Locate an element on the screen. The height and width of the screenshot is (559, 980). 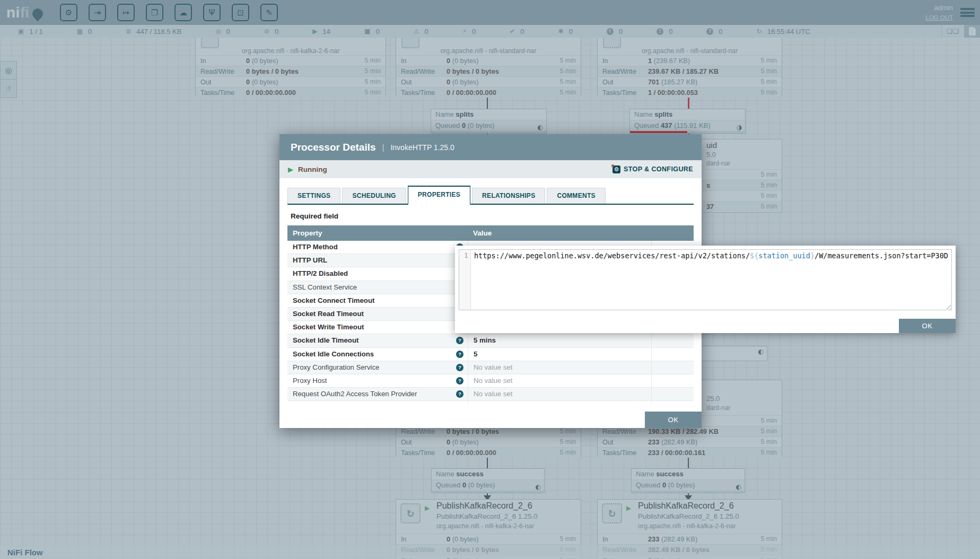
property-name: HTTP Method? is located at coordinates (378, 247).